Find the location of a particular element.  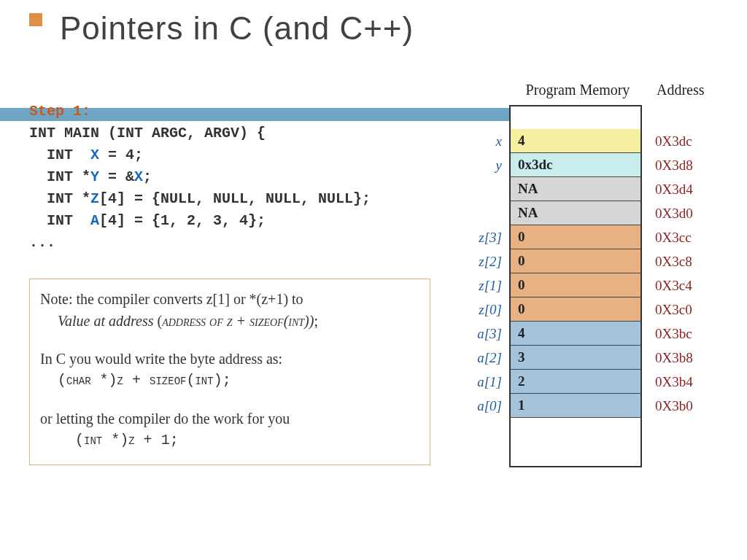

memory-var-label: z[3] is located at coordinates (479, 238).